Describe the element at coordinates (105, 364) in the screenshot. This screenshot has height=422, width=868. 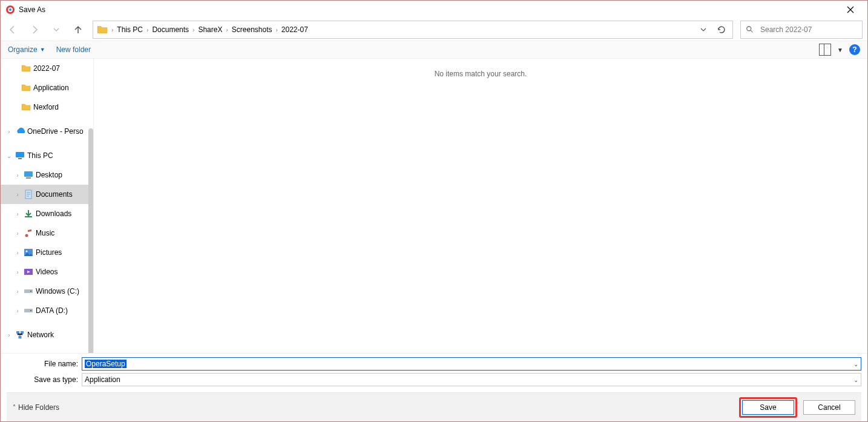
I see `filename-value: OperaSetup` at that location.